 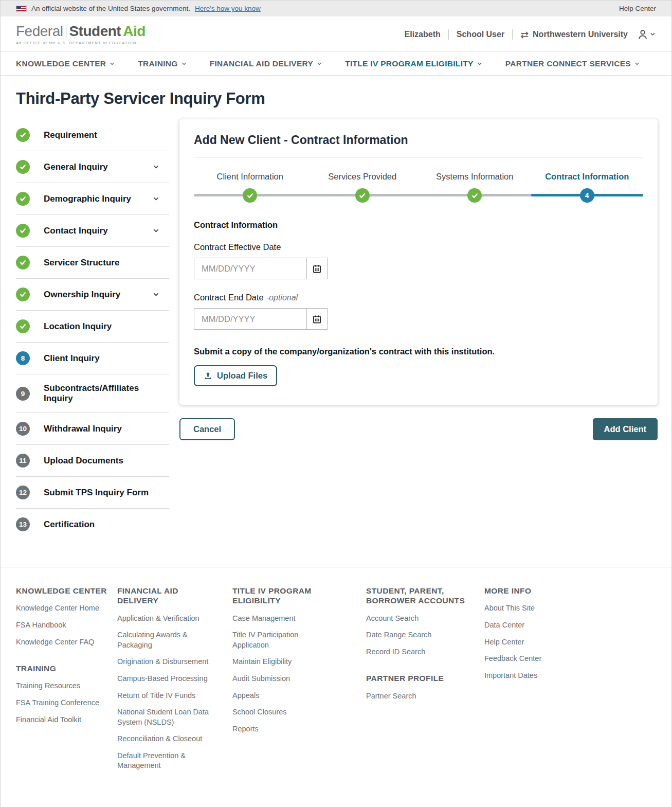 I want to click on add-client-button: Add Client, so click(x=625, y=429).